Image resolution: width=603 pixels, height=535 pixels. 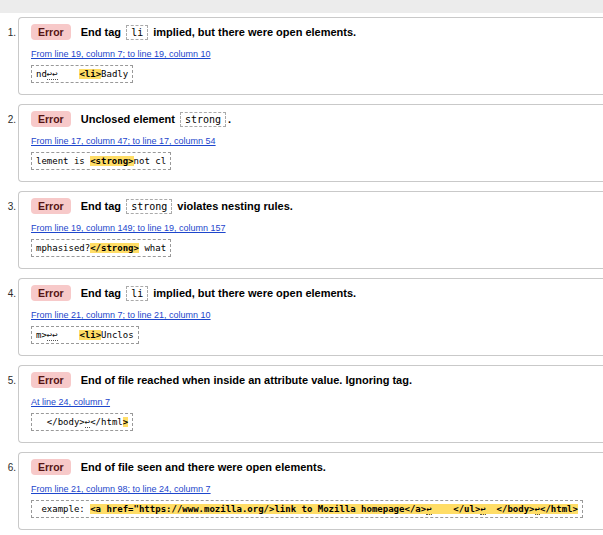 What do you see at coordinates (316, 120) in the screenshot?
I see `error-message: Error Unclosed element strong.` at bounding box center [316, 120].